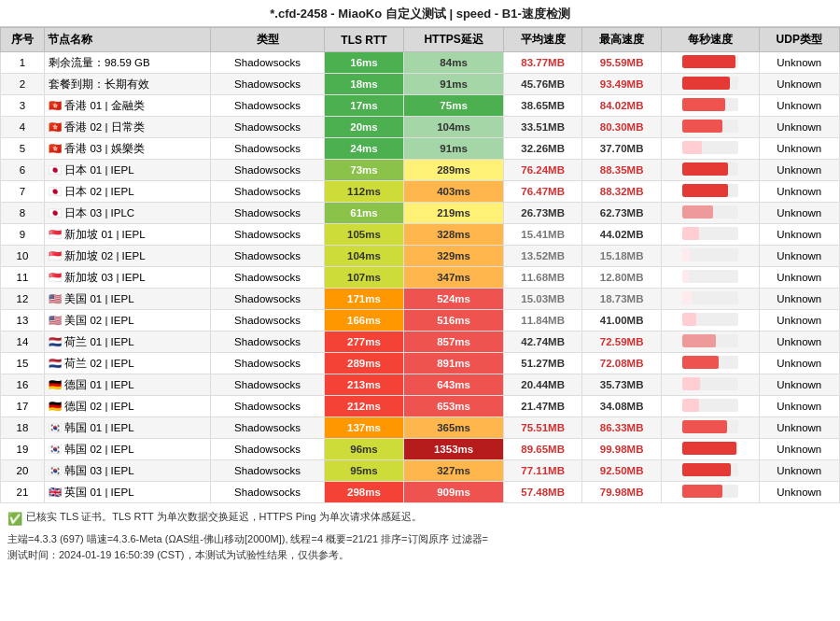  I want to click on cell-tls: 17ms, so click(364, 106).